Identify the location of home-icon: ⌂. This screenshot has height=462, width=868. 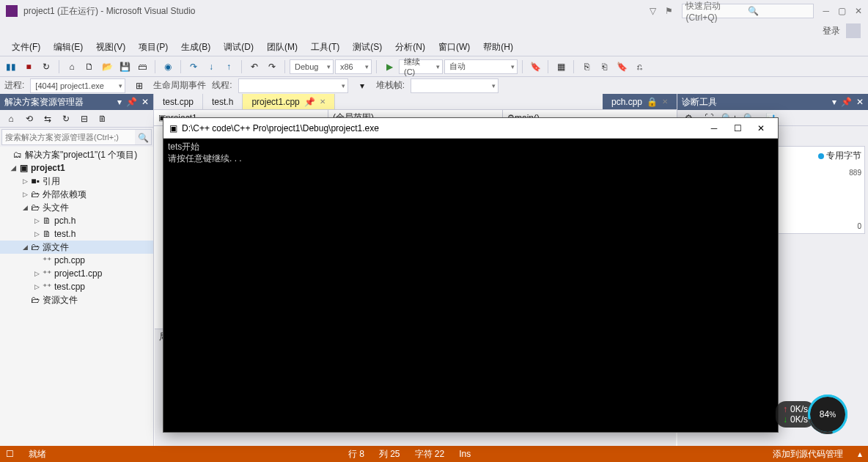
(72, 67).